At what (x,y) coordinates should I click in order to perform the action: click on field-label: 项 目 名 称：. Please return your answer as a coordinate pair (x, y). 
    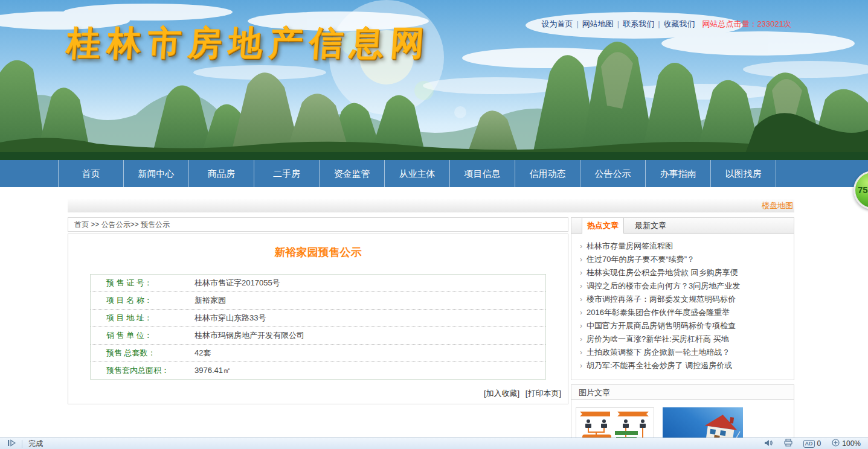
    Looking at the image, I should click on (150, 301).